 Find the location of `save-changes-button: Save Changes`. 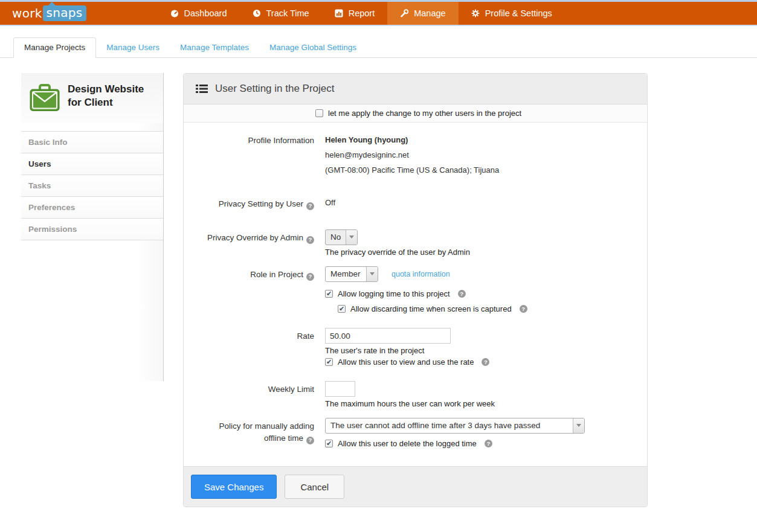

save-changes-button: Save Changes is located at coordinates (234, 487).